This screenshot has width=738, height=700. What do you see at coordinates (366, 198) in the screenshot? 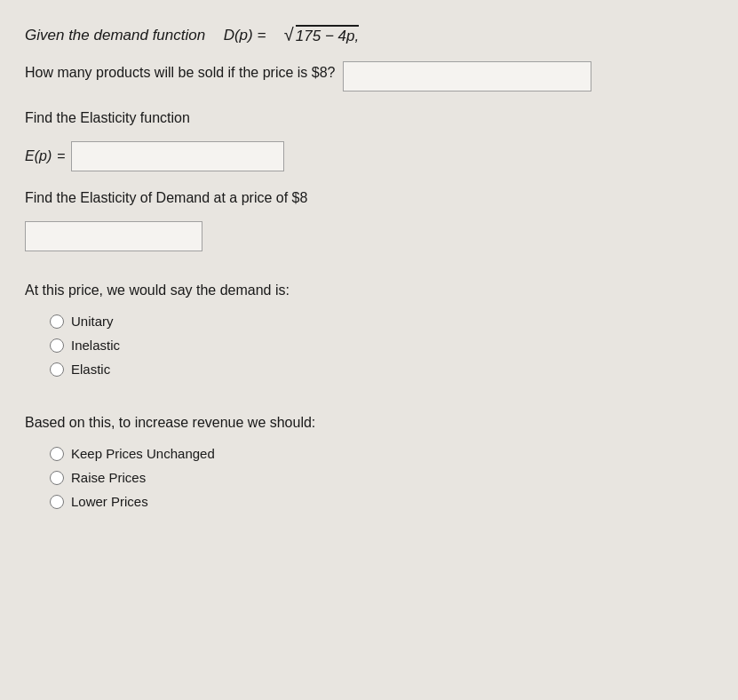
I see `q3-label: Find the Elasticity of Demand at a price…` at bounding box center [366, 198].